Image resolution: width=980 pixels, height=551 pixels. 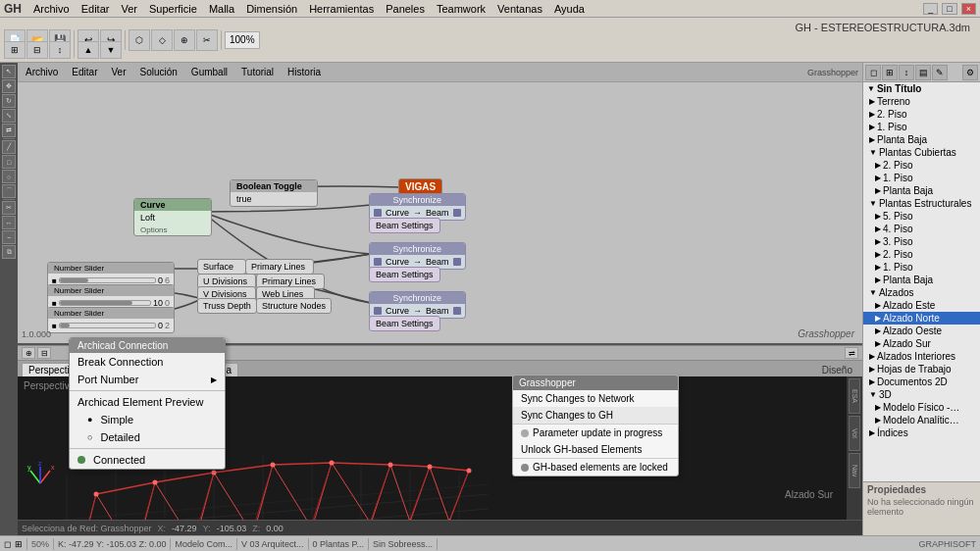 What do you see at coordinates (222, 267) in the screenshot?
I see `surface-node: Surface` at bounding box center [222, 267].